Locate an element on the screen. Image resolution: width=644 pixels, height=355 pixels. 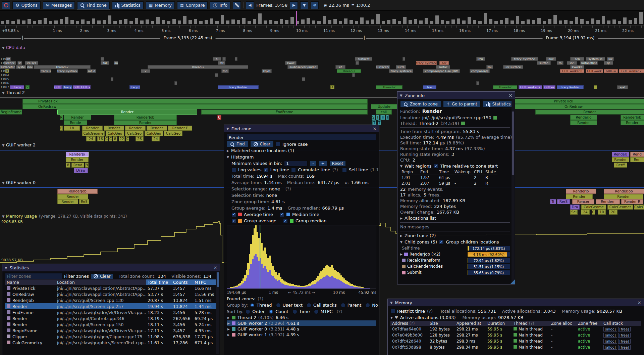
order-radio is located at coordinates (248, 312).